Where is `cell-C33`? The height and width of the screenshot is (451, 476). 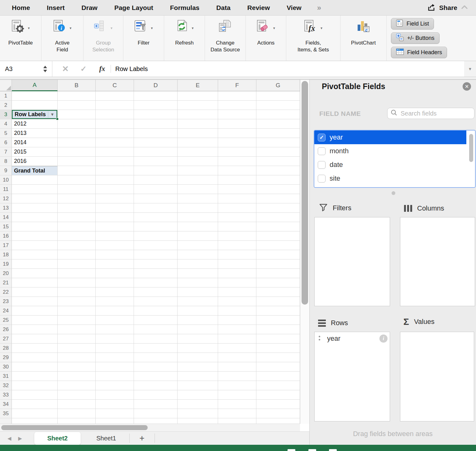 cell-C33 is located at coordinates (115, 395).